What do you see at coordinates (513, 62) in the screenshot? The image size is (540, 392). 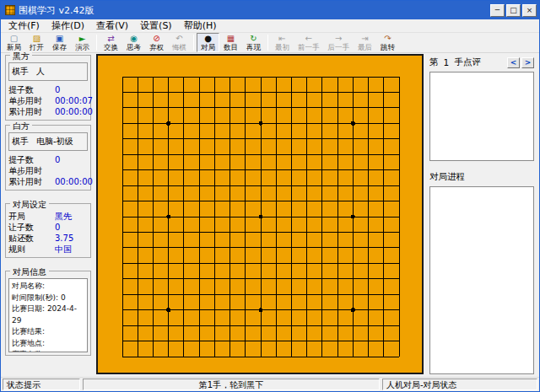 I see `prev-comment-button: <` at bounding box center [513, 62].